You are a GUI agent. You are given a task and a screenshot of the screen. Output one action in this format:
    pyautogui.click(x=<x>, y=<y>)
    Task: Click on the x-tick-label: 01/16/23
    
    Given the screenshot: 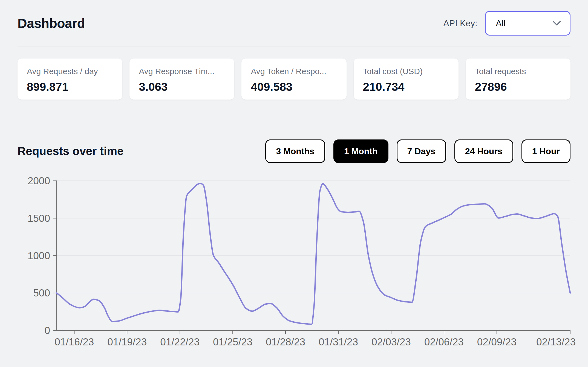 What is the action you would take?
    pyautogui.click(x=74, y=342)
    